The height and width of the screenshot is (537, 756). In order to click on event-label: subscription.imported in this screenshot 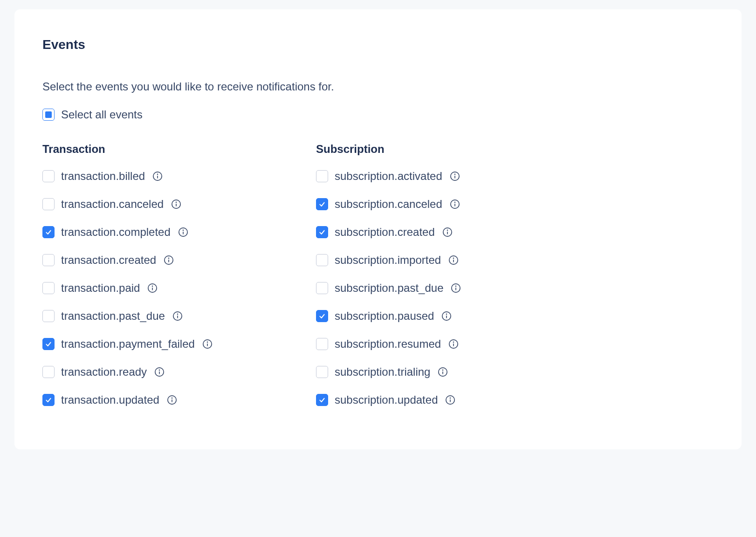, I will do `click(388, 260)`.